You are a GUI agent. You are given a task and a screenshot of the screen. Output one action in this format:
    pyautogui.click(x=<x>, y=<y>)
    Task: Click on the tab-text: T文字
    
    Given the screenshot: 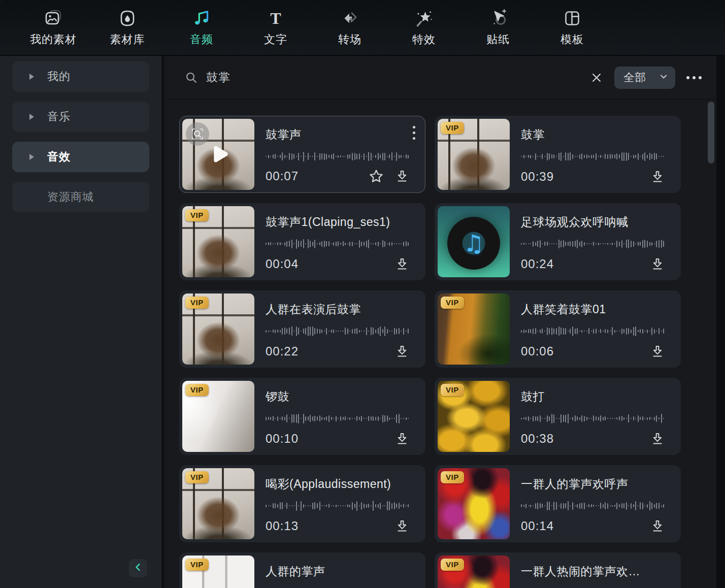 What is the action you would take?
    pyautogui.click(x=276, y=27)
    